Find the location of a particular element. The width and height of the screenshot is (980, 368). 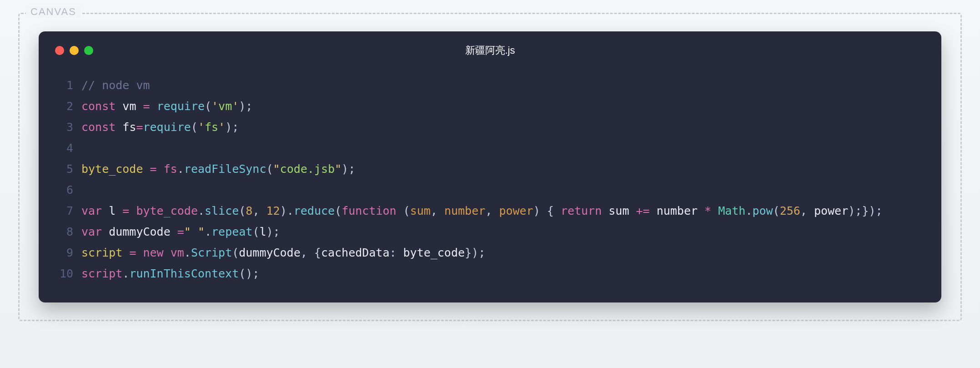

line-number: 3 is located at coordinates (64, 127).